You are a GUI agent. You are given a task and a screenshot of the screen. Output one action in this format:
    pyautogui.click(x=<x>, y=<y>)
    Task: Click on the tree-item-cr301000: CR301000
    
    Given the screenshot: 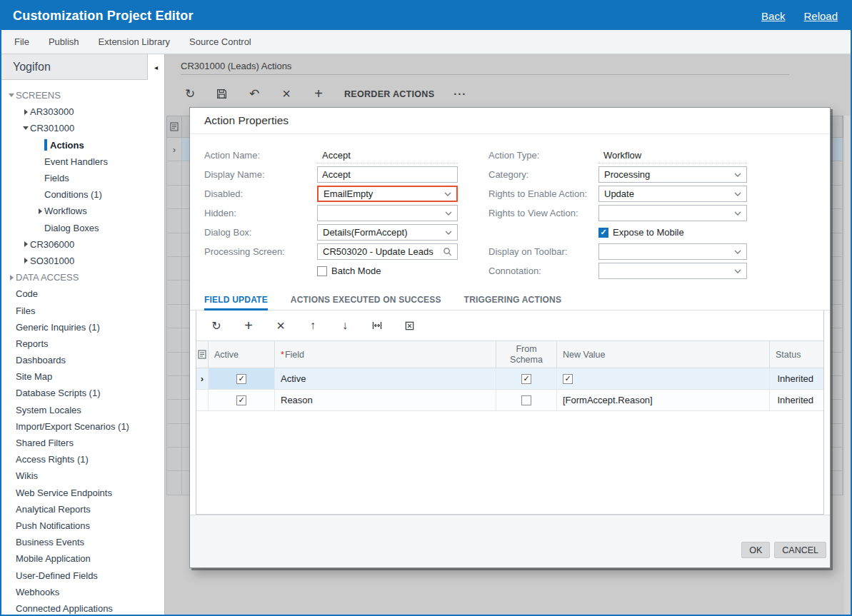 What is the action you would take?
    pyautogui.click(x=83, y=128)
    